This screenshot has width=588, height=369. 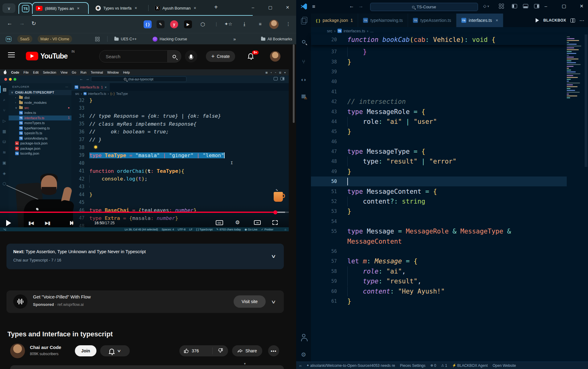 What do you see at coordinates (180, 100) in the screenshot?
I see `code-line-32: 32}` at bounding box center [180, 100].